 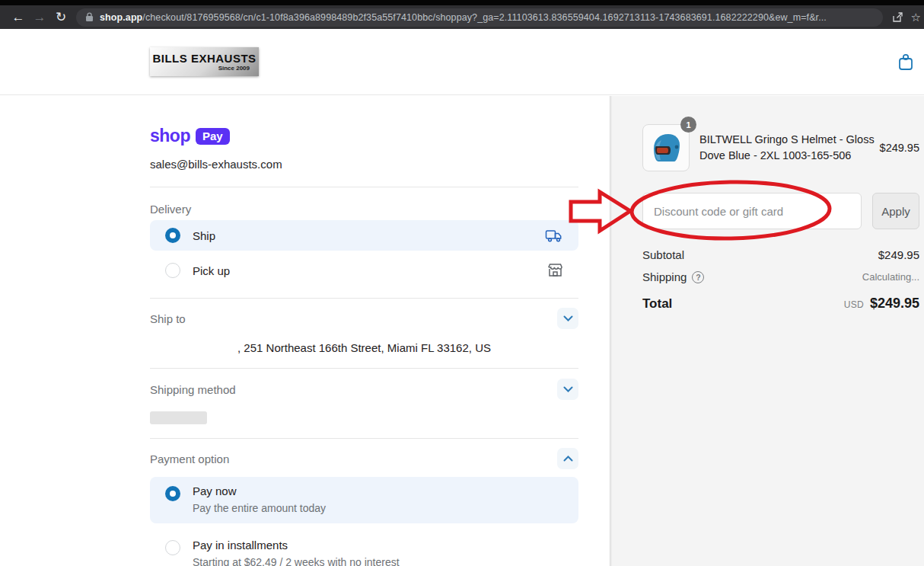 I want to click on discount-code-input, so click(x=752, y=211).